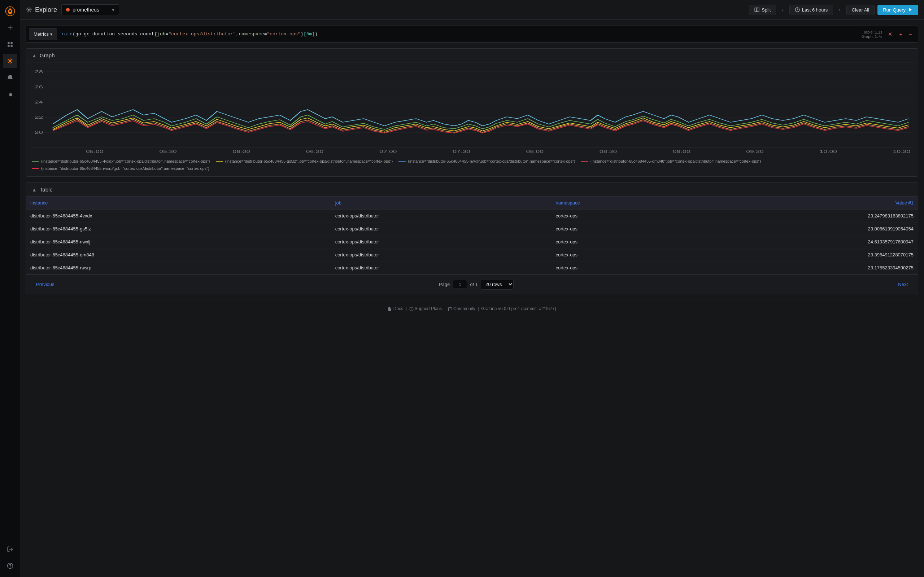  What do you see at coordinates (68, 10) in the screenshot?
I see `datasource-indicator` at bounding box center [68, 10].